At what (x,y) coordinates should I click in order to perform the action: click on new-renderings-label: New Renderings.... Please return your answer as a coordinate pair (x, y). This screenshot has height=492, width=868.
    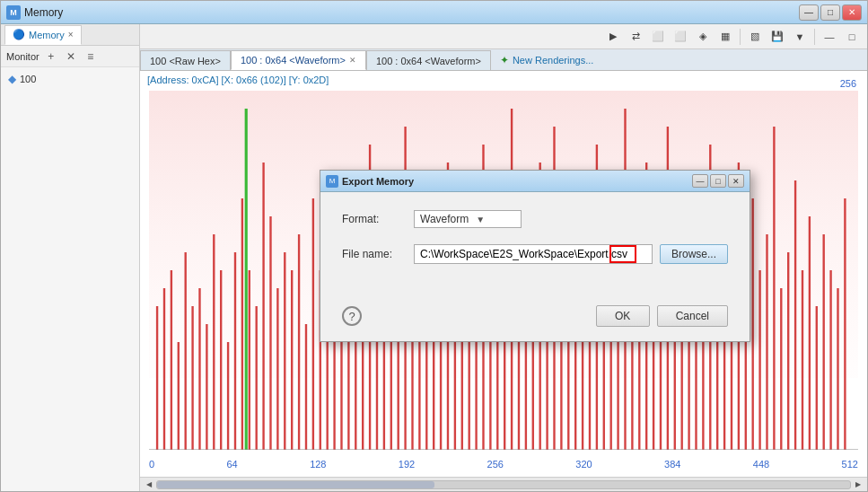
    Looking at the image, I should click on (553, 60).